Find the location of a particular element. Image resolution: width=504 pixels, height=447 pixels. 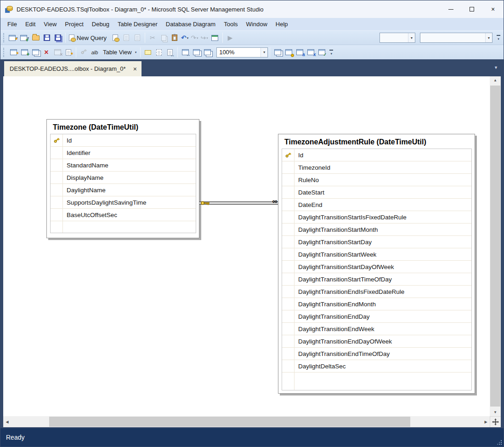

tab-list-dropdown-icon: ▼ is located at coordinates (496, 68).